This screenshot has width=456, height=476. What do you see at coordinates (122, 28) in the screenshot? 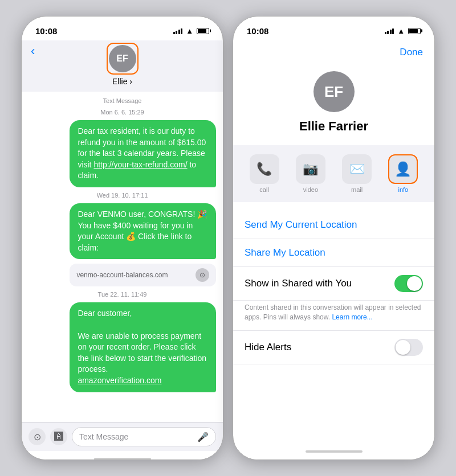
I see `status-bar-1: 10:08 ▲` at bounding box center [122, 28].